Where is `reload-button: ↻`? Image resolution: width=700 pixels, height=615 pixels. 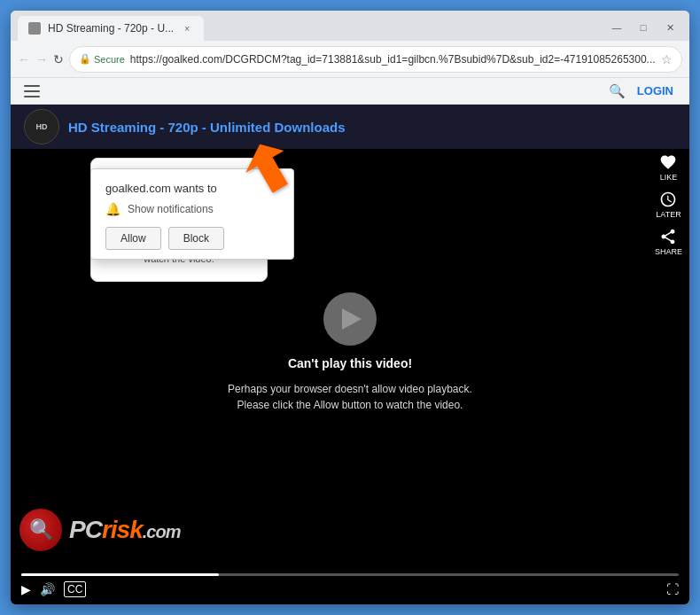 reload-button: ↻ is located at coordinates (58, 59).